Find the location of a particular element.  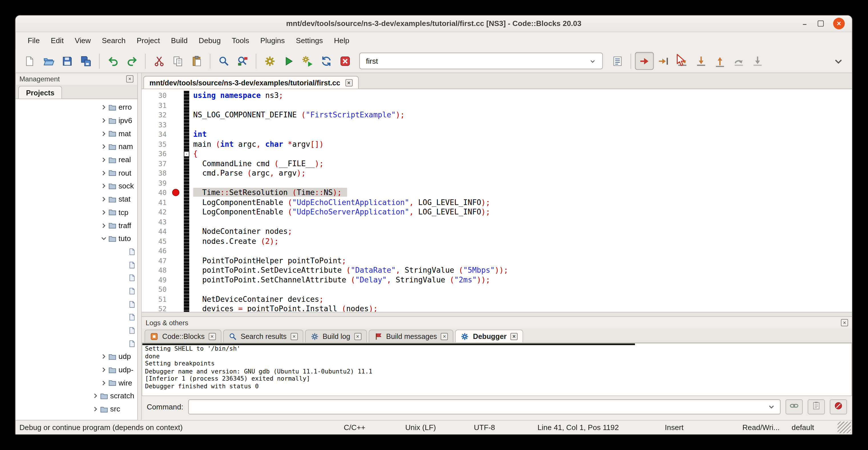

tree-item-fo: fo is located at coordinates (76, 278).